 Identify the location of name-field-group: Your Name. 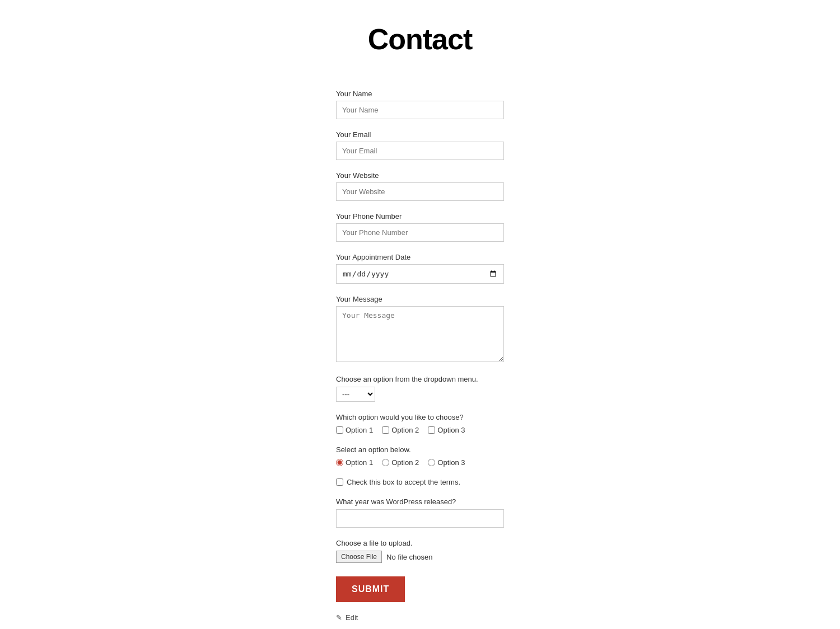
(420, 104).